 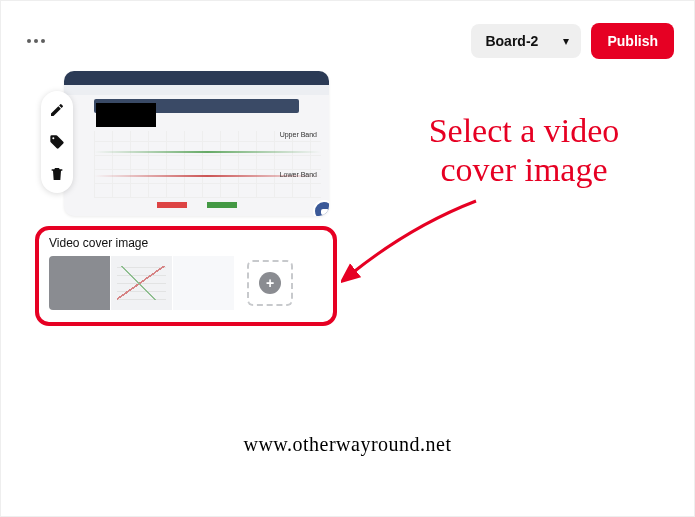 I want to click on more-options-button, so click(x=36, y=41).